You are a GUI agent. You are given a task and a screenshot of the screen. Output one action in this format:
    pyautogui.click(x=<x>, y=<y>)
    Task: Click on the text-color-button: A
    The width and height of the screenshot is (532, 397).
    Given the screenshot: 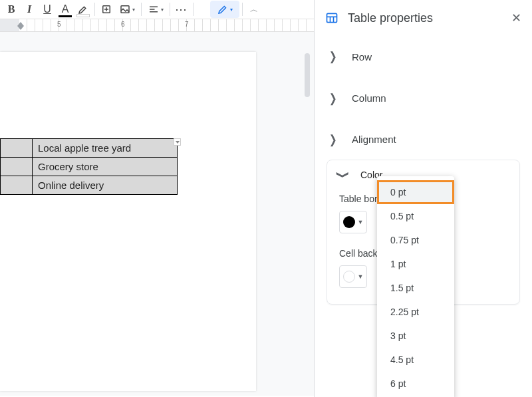 What is the action you would take?
    pyautogui.click(x=65, y=9)
    